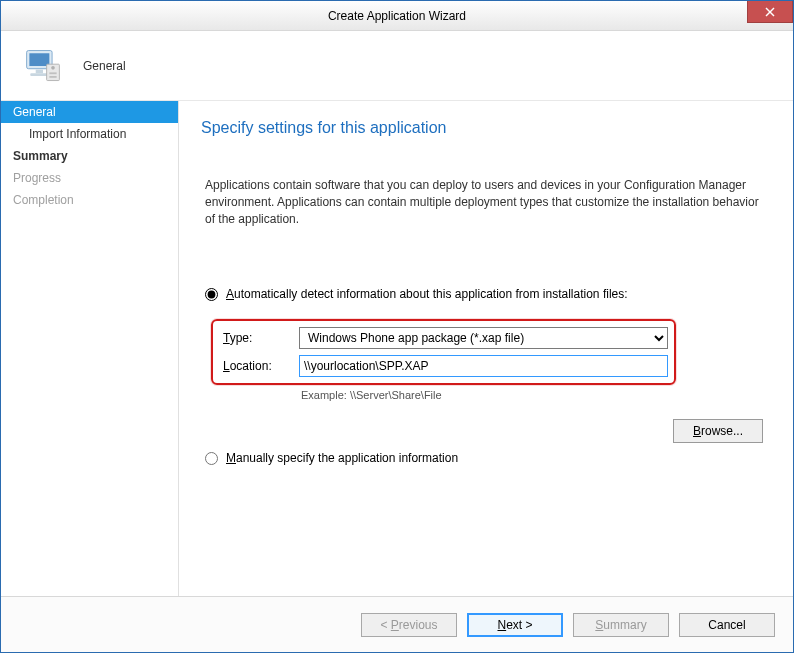  Describe the element at coordinates (444, 338) in the screenshot. I see `type-row: Type: Windows Phone app package (*.xap f…` at that location.